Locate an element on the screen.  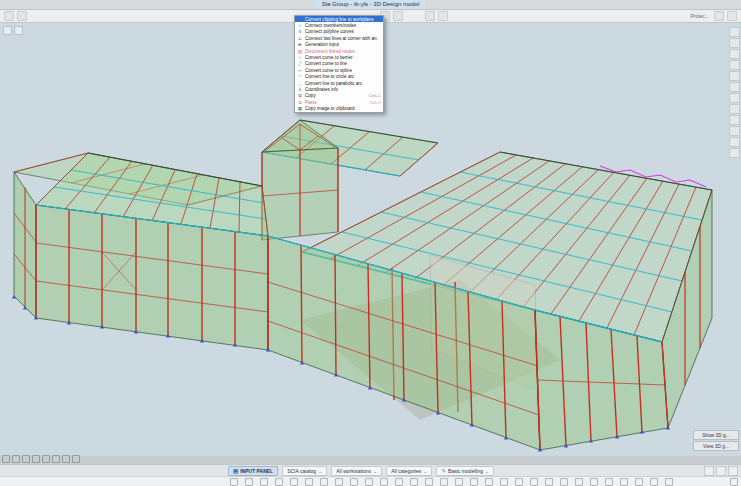
context-menu-item: ▦ Copy image to clipboard is located at coordinates (339, 108).